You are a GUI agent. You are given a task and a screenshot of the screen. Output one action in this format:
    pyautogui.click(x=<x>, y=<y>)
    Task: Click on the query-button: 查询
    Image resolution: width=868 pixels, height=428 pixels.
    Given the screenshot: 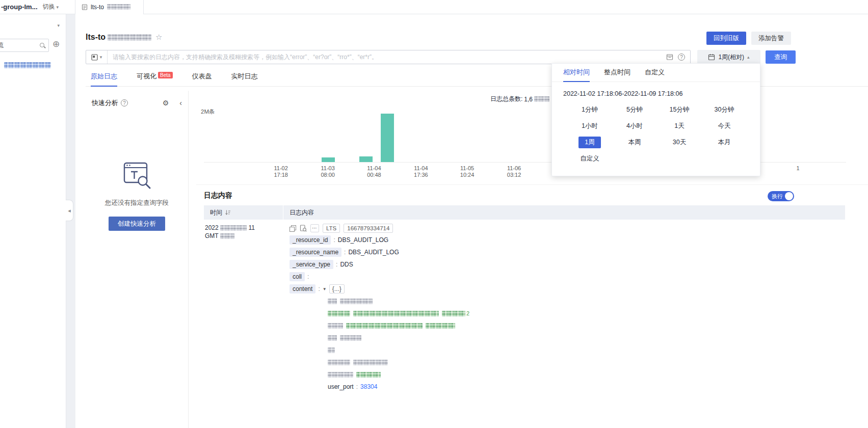 What is the action you would take?
    pyautogui.click(x=781, y=57)
    